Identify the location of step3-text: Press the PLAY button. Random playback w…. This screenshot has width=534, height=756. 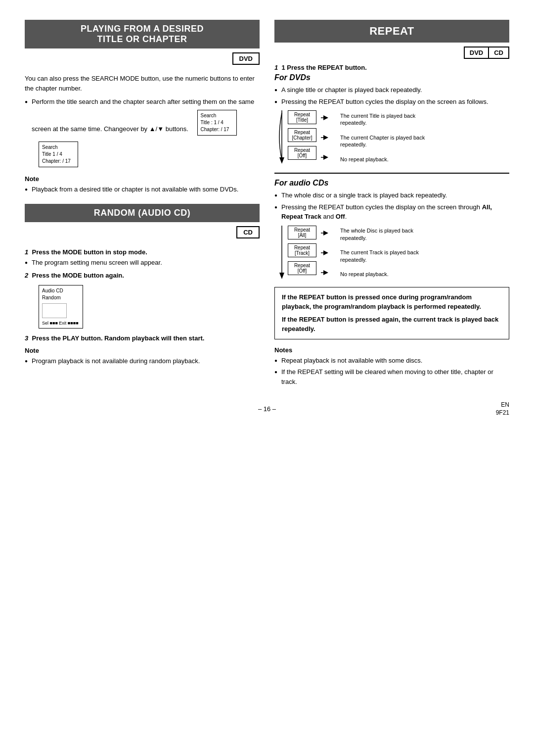
(118, 338).